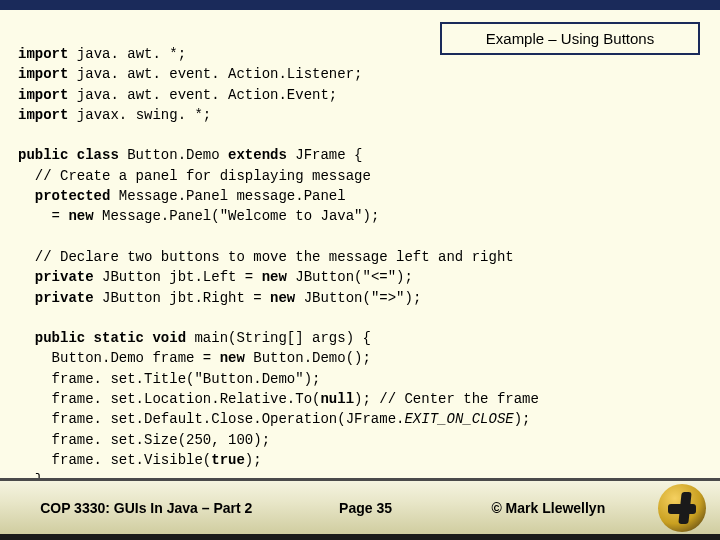  What do you see at coordinates (360, 509) in the screenshot?
I see `slide-footer: COP 3330: GUIs In Java – Part 2 Page 35 …` at bounding box center [360, 509].